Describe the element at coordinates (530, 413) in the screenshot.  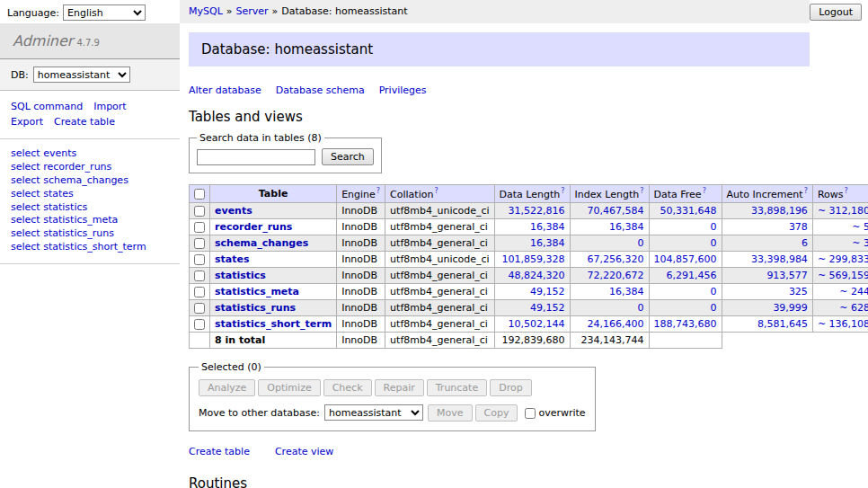
I see `overwrite-checkbox` at that location.